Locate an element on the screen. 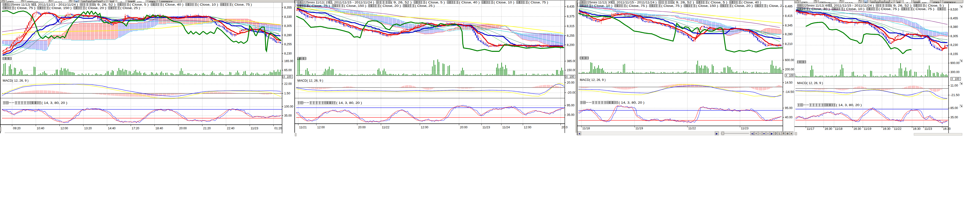  svg-text: 385.00 is located at coordinates (571, 61).